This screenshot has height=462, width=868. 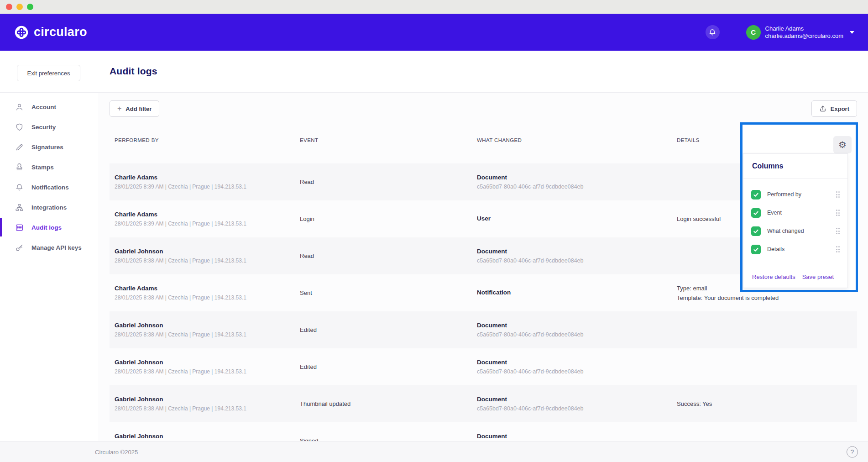 What do you see at coordinates (388, 219) in the screenshot?
I see `cell-event: Login` at bounding box center [388, 219].